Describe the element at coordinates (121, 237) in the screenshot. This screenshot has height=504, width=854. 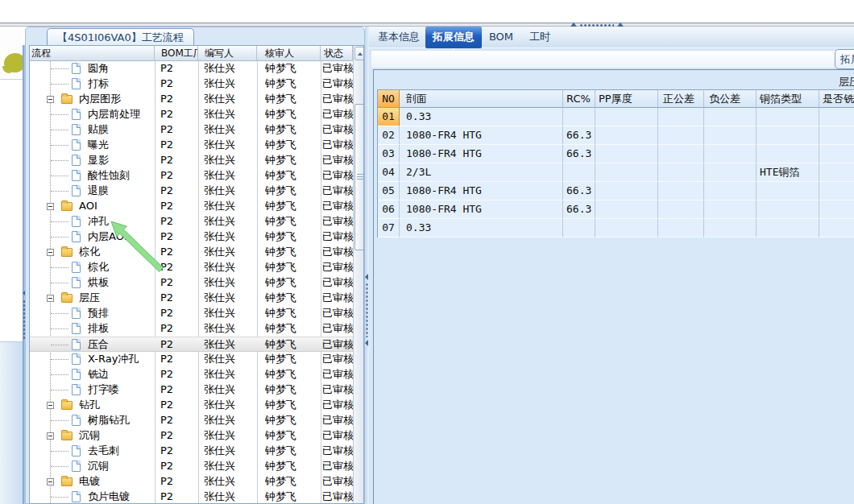
I see `tree-row-label: 内层AOI` at that location.